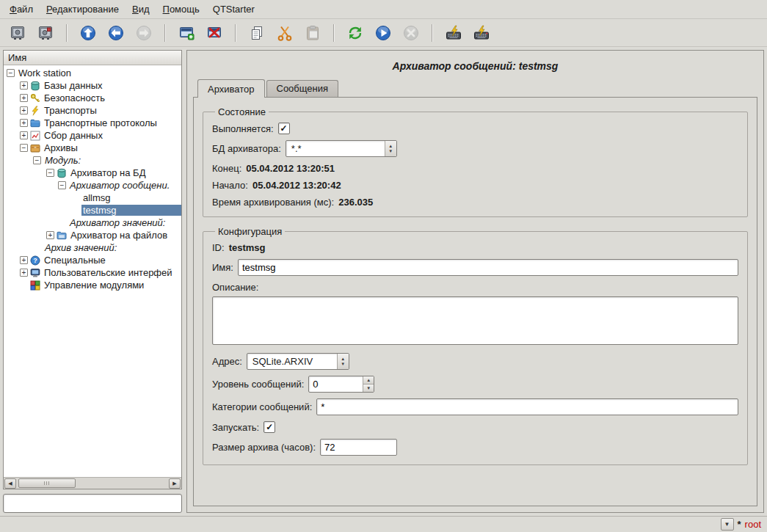  I want to click on tree-hscrollbar: ◀ ▶, so click(92, 483).